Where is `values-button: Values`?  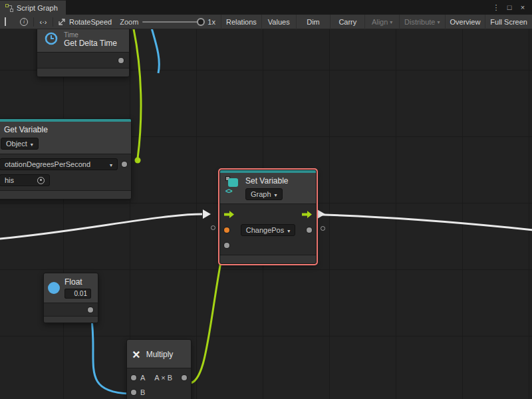 values-button: Values is located at coordinates (279, 22).